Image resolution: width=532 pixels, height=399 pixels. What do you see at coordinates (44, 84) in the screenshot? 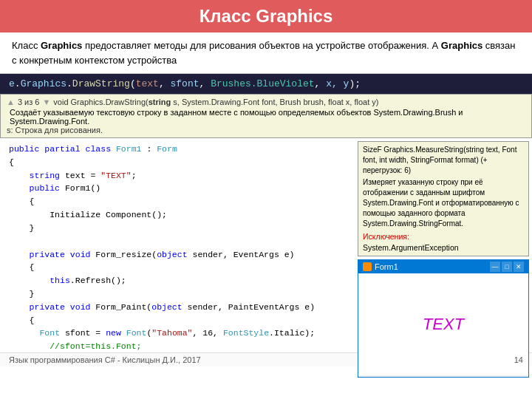
I see `code-graphics: Graphics` at bounding box center [44, 84].